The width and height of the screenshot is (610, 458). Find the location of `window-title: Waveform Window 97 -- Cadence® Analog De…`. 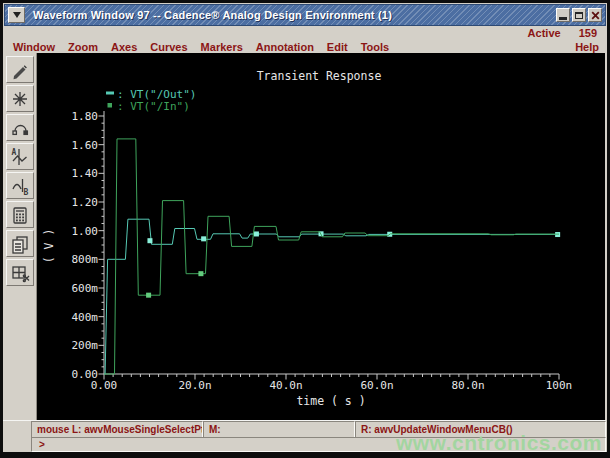

window-title: Waveform Window 97 -- Cadence® Analog De… is located at coordinates (212, 15).